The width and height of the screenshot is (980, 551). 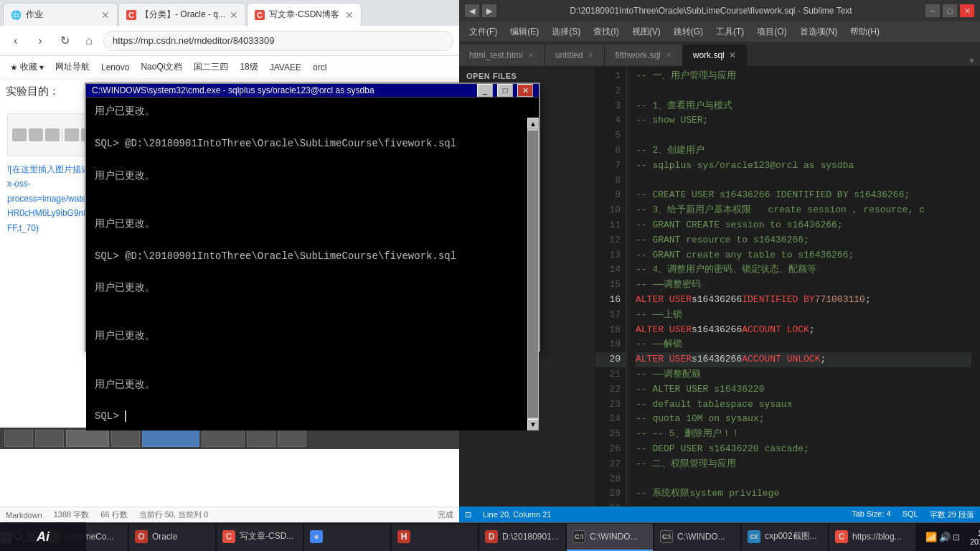 What do you see at coordinates (804, 225) in the screenshot?
I see `code-11: -- GRANT CREATE session to s16436266;` at bounding box center [804, 225].